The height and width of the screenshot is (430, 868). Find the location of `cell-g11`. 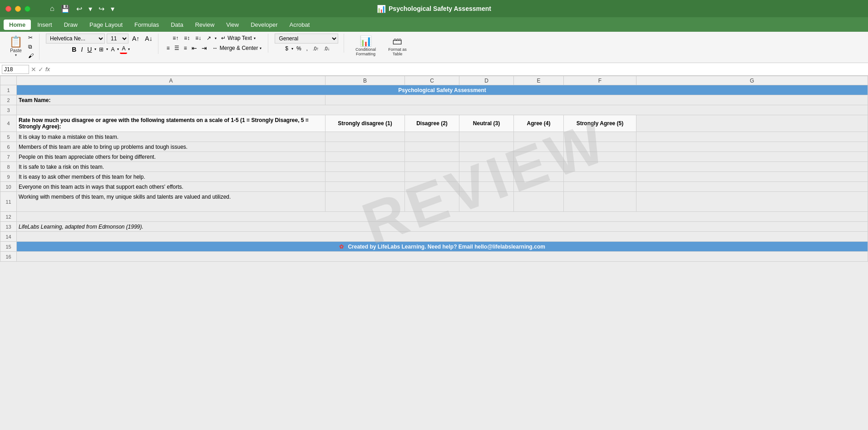

cell-g11 is located at coordinates (752, 202).